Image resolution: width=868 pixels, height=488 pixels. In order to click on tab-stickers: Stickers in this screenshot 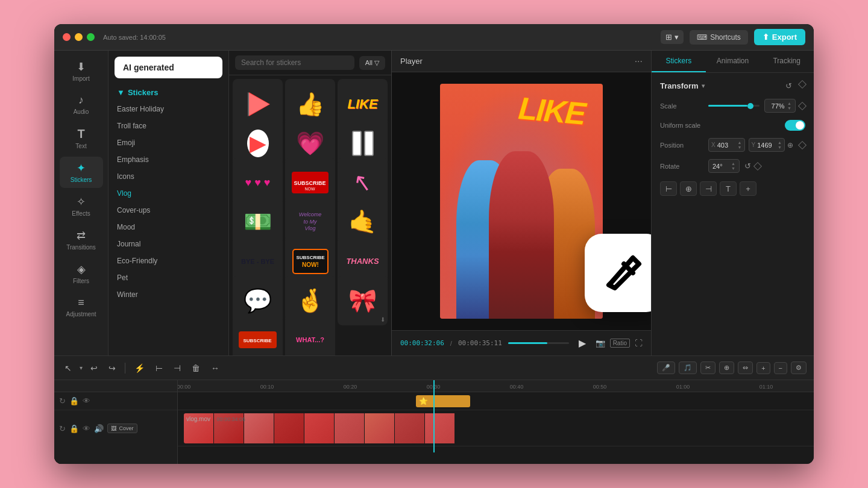, I will do `click(679, 61)`.